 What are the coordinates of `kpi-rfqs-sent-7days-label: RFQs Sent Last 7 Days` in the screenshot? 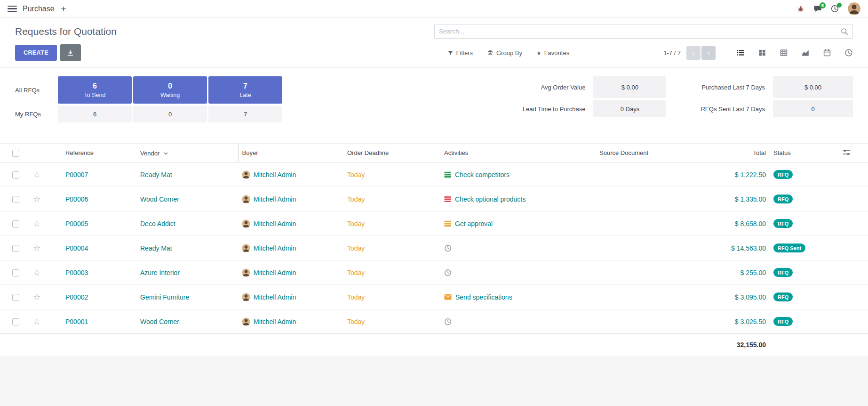 It's located at (720, 109).